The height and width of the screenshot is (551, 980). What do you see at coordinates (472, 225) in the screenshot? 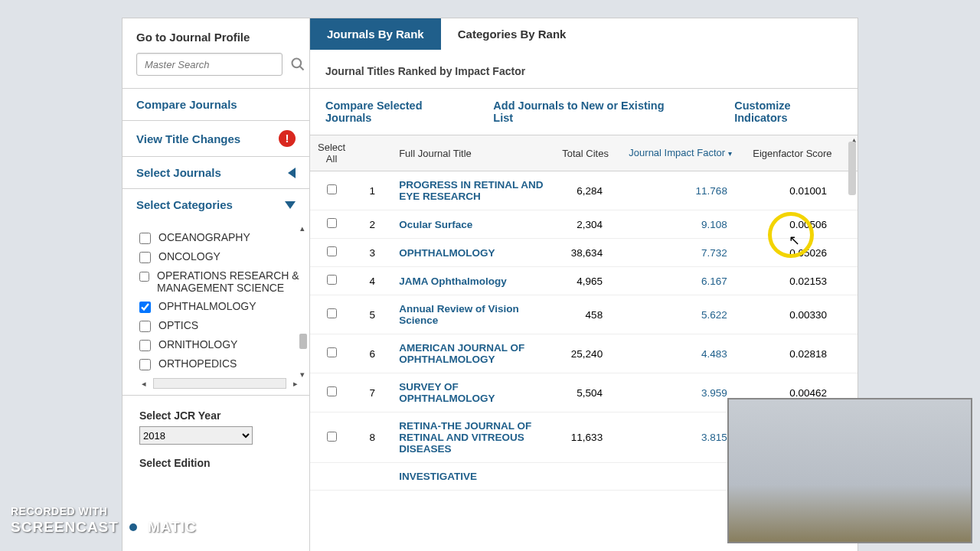
I see `cell-journal-title: Ocular Surface` at bounding box center [472, 225].